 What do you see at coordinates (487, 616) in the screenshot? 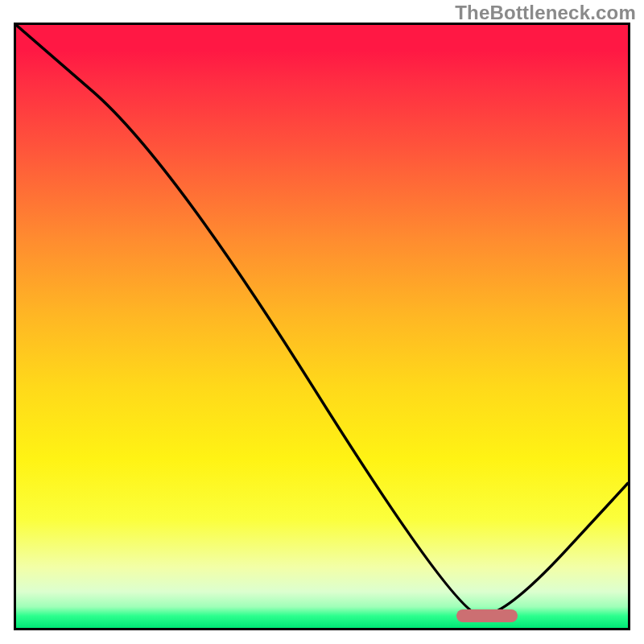
I see `optimal-marker` at bounding box center [487, 616].